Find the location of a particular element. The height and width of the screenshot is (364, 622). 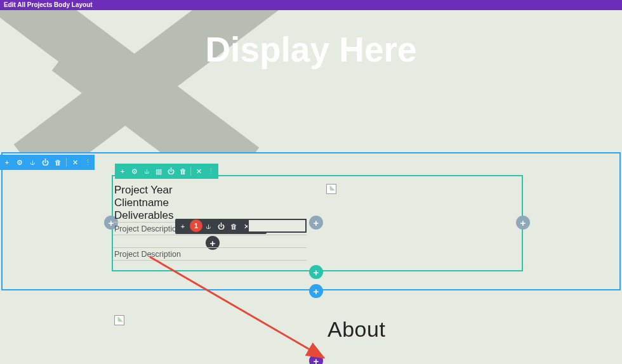

add-row-button: + is located at coordinates (316, 272).